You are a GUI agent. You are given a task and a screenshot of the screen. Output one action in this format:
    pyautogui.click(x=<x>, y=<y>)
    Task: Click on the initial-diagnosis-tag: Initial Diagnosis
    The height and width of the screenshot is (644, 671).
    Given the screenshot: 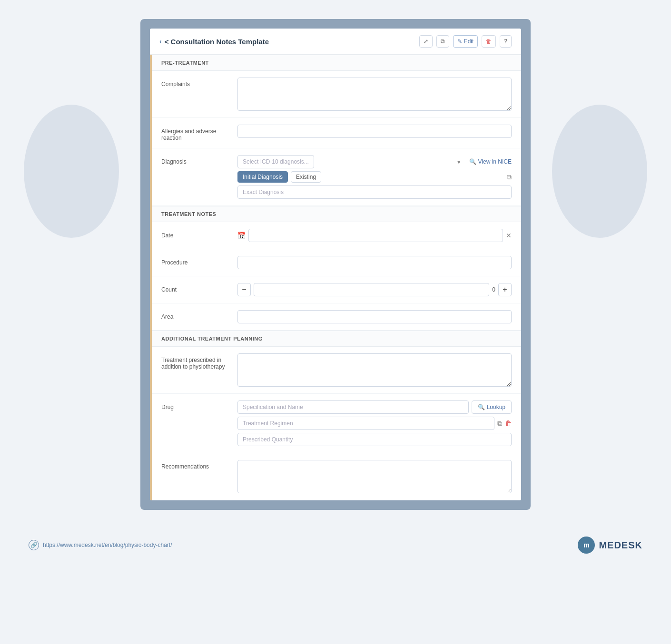 What is the action you would take?
    pyautogui.click(x=263, y=177)
    